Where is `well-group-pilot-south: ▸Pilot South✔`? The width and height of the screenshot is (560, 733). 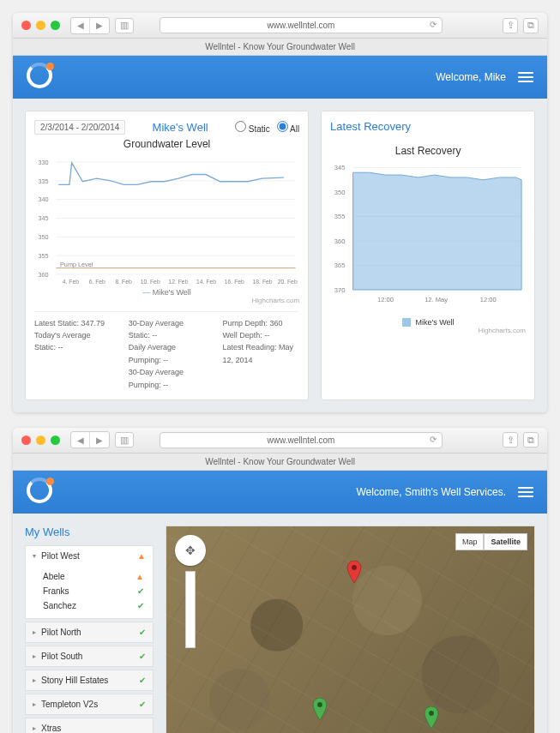
well-group-pilot-south: ▸Pilot South✔ is located at coordinates (89, 657).